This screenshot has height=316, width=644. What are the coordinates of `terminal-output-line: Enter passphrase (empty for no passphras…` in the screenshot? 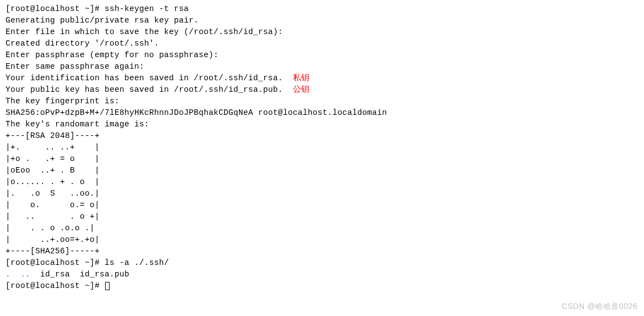 It's located at (322, 55).